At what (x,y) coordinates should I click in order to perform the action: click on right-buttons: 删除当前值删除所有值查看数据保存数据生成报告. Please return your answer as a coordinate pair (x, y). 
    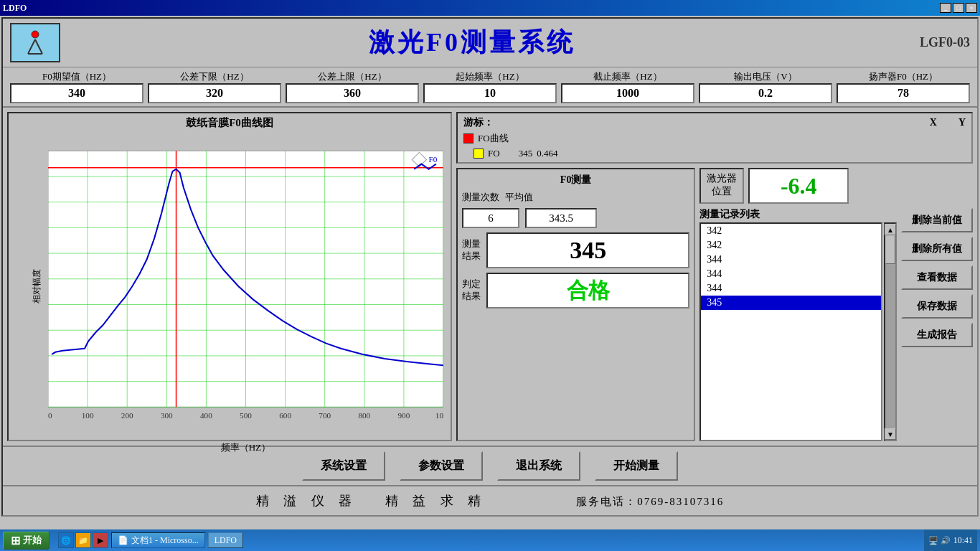
    Looking at the image, I should click on (937, 324).